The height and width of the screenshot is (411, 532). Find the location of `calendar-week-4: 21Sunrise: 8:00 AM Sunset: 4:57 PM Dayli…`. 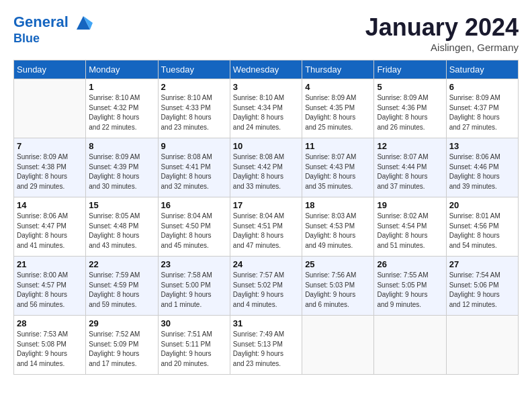

calendar-week-4: 21Sunrise: 8:00 AM Sunset: 4:57 PM Dayli… is located at coordinates (266, 286).